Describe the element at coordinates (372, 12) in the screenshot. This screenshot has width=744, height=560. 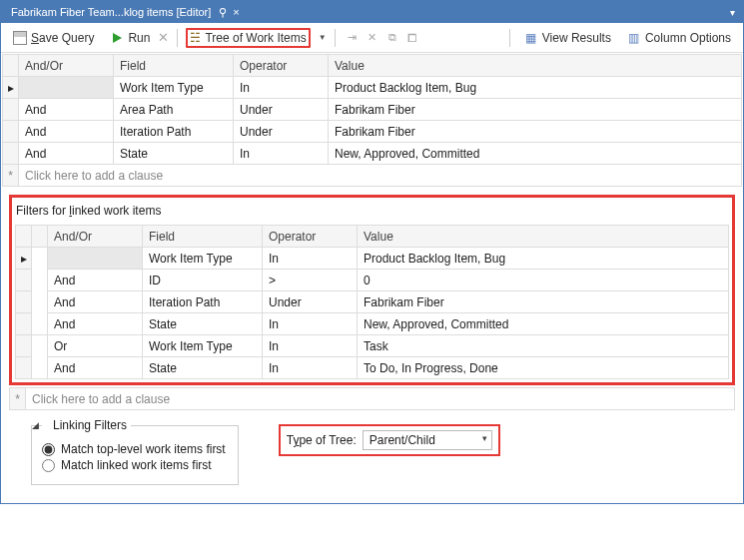
I see `titlebar: Fabrikam Fiber Team...klog items [Editor…` at that location.